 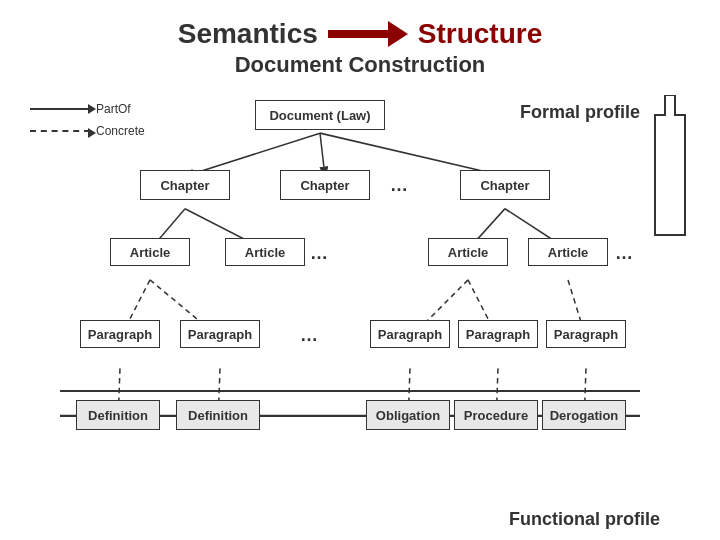 I want to click on paragraph1-node: Paragraph, so click(x=120, y=334).